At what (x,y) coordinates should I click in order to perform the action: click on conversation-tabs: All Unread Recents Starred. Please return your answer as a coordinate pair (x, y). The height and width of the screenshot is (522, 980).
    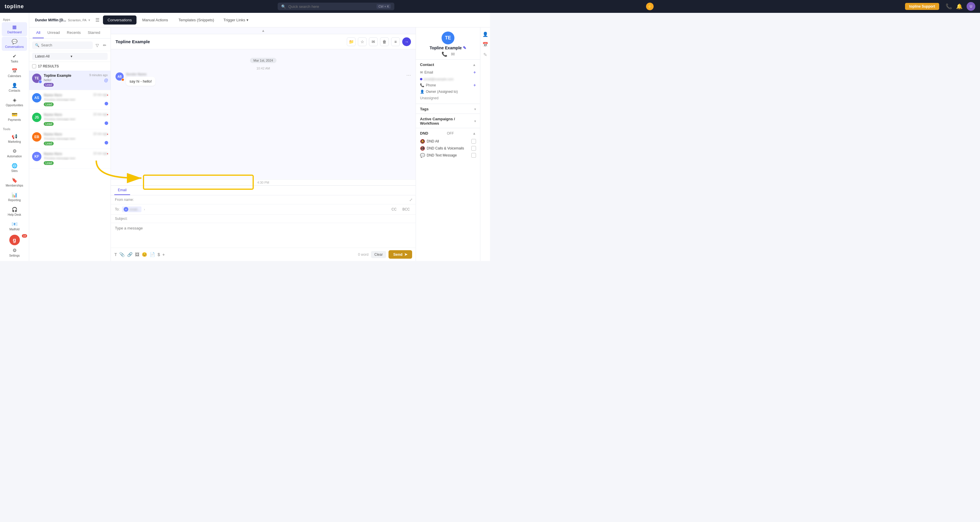
    Looking at the image, I should click on (70, 33).